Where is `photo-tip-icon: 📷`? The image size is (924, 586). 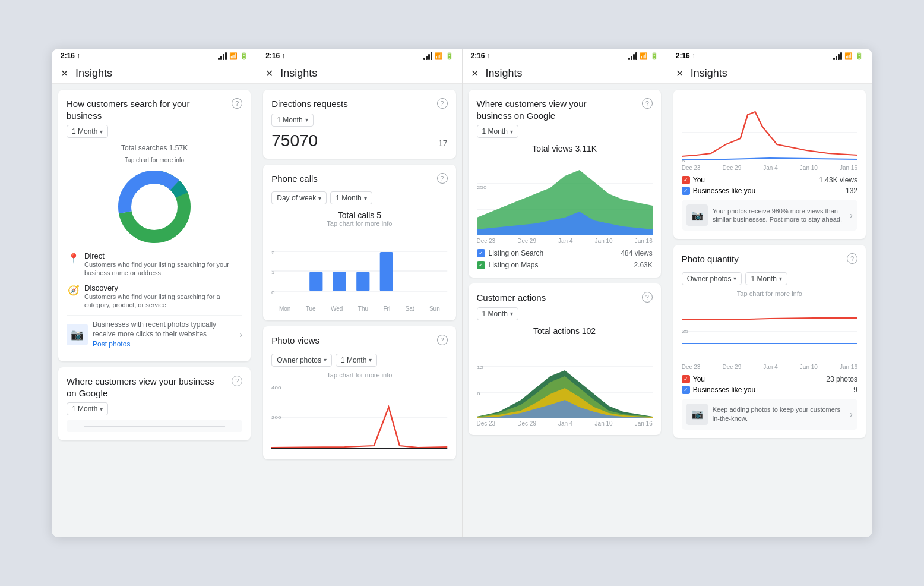
photo-tip-icon: 📷 is located at coordinates (697, 215).